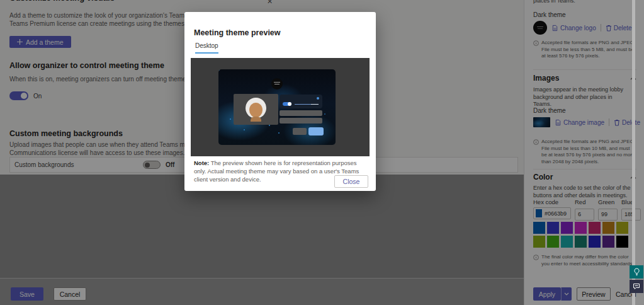 The image size is (644, 305). What do you see at coordinates (636, 286) in the screenshot?
I see `chat-icon` at bounding box center [636, 286].